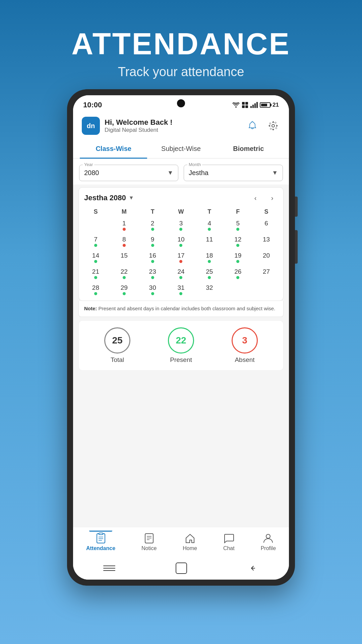 The width and height of the screenshot is (362, 644). What do you see at coordinates (264, 105) in the screenshot?
I see `battery-fill` at bounding box center [264, 105].